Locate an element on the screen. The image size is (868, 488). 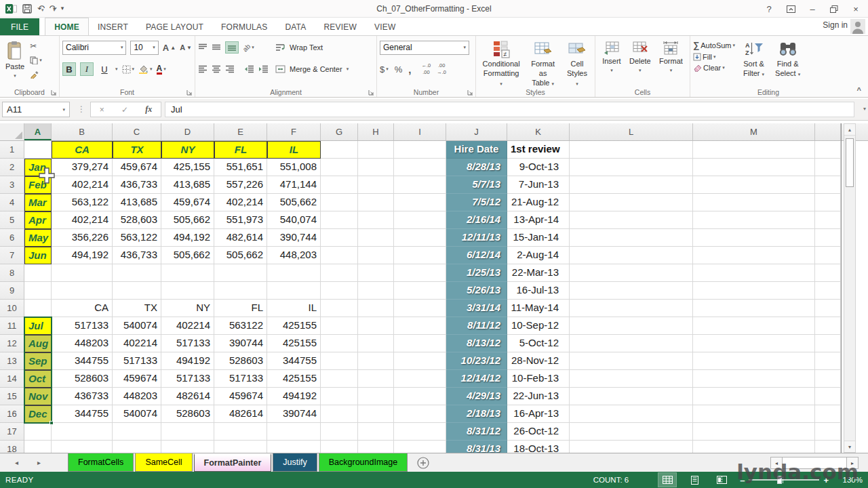
cell-D12: 517133 is located at coordinates (188, 344).